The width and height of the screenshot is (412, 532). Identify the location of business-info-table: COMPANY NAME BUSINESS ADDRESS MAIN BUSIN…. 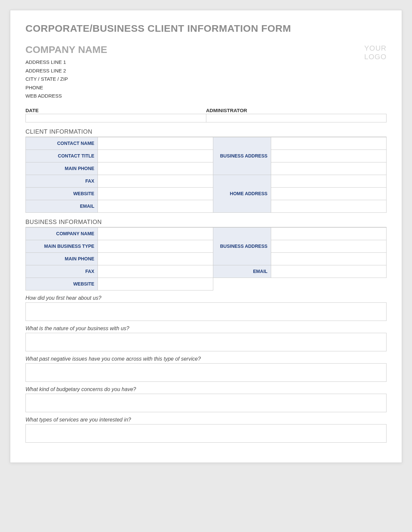
(206, 259).